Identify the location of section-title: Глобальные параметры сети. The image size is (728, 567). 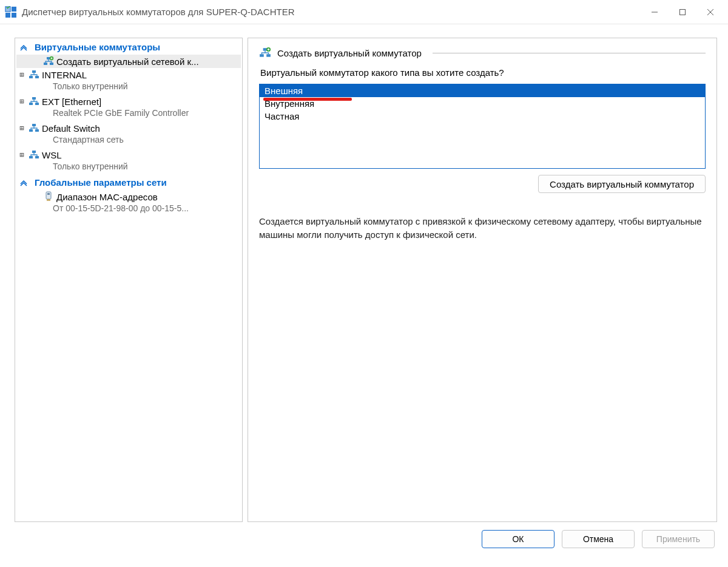
(101, 182).